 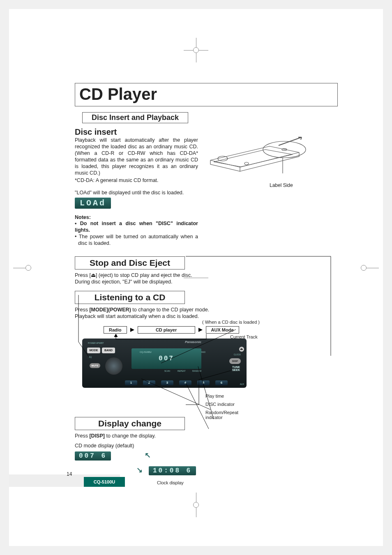 What do you see at coordinates (130, 436) in the screenshot?
I see `disp-p1-c: to change the display.` at bounding box center [130, 436].